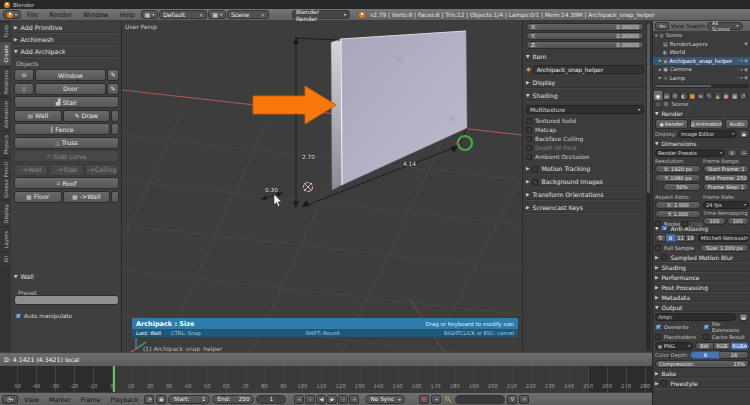 Image resolution: width=750 pixels, height=405 pixels. Describe the element at coordinates (524, 400) in the screenshot. I see `delete-keyframe-button: ×` at that location.